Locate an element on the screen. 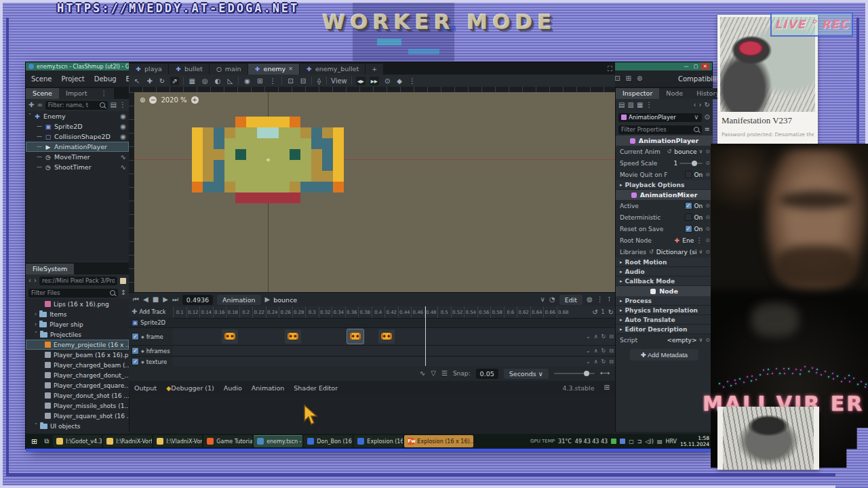  onion-skinning-icon: ◍ is located at coordinates (590, 300).